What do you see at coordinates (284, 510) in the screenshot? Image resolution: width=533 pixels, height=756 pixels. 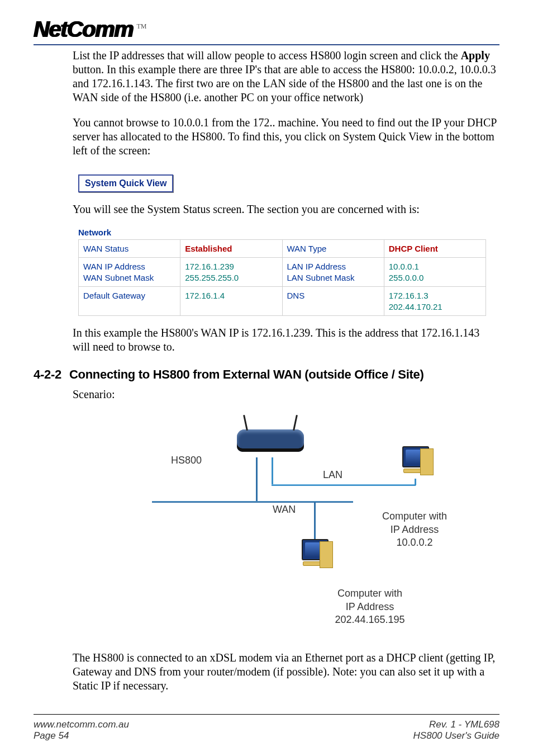 I see `wan-label: WAN` at bounding box center [284, 510].